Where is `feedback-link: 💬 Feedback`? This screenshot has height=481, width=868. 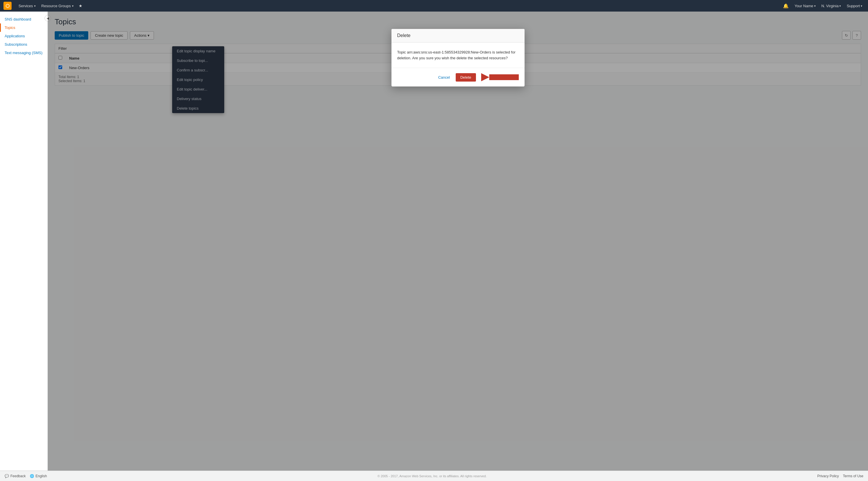
feedback-link: 💬 Feedback is located at coordinates (15, 476).